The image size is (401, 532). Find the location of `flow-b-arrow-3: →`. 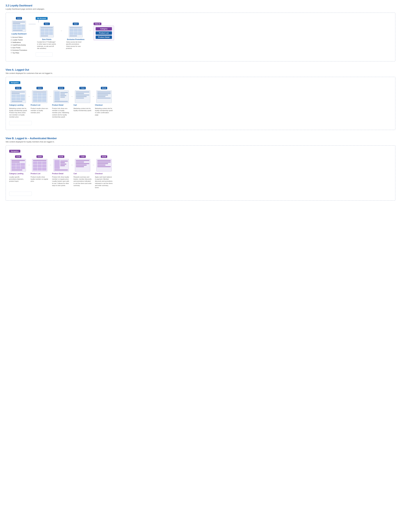

flow-b-arrow-3: → is located at coordinates (72, 161).